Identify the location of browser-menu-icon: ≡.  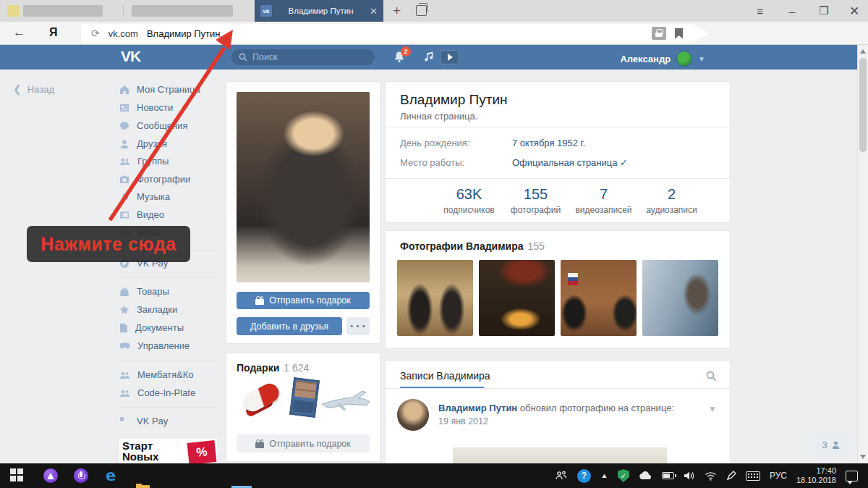
(760, 11).